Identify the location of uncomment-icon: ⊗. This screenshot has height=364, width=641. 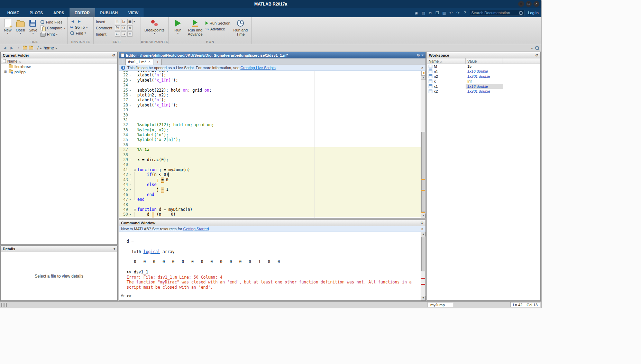
(130, 28).